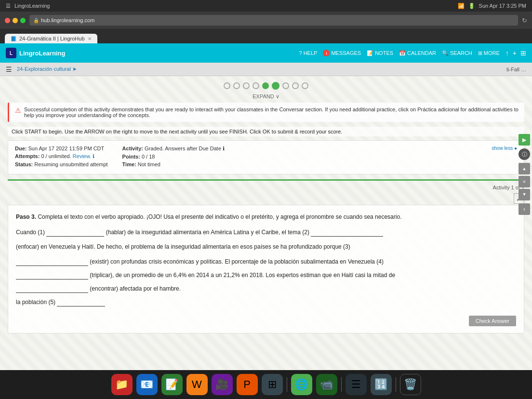 Image resolution: width=532 pixels, height=399 pixels. What do you see at coordinates (266, 53) in the screenshot?
I see `lingro-nav: L LingroLearning ? HELP 1 MESSAGES 📝 NOT…` at bounding box center [266, 53].